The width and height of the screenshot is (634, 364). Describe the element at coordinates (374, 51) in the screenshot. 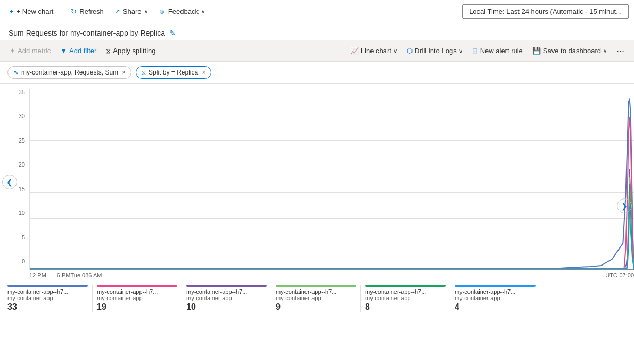

I see `line-chart-button: 📈 Line chart ∨` at that location.